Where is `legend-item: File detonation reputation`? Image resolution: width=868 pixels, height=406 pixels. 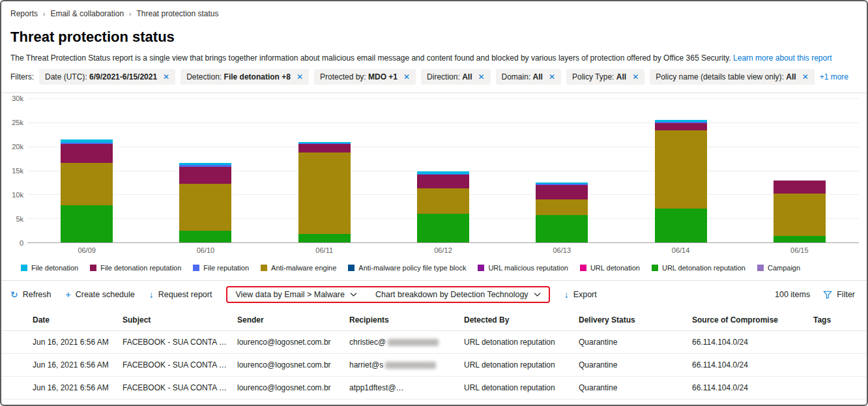
legend-item: File detonation reputation is located at coordinates (136, 268).